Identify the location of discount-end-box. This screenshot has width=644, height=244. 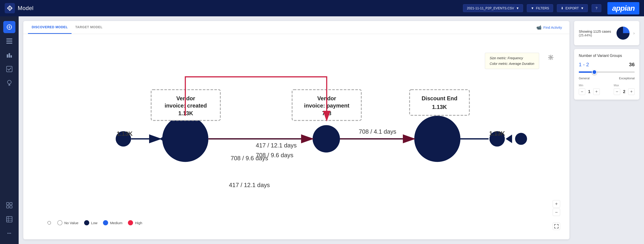
(440, 102).